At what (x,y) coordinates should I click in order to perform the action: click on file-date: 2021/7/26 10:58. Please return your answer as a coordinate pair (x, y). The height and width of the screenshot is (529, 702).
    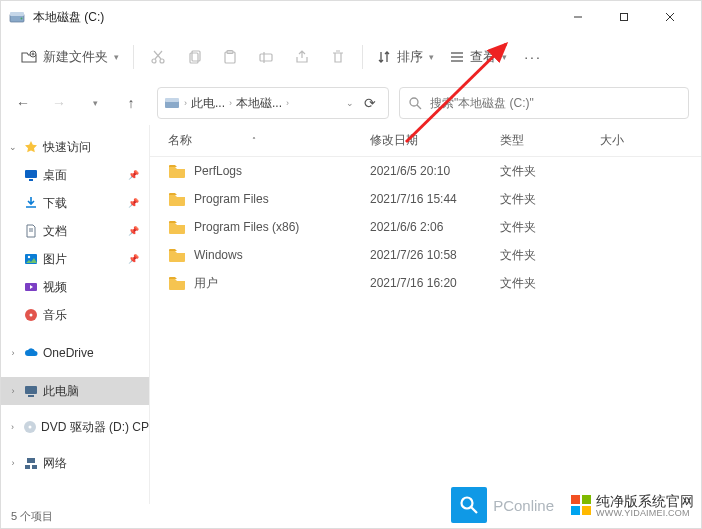
    Looking at the image, I should click on (435, 255).